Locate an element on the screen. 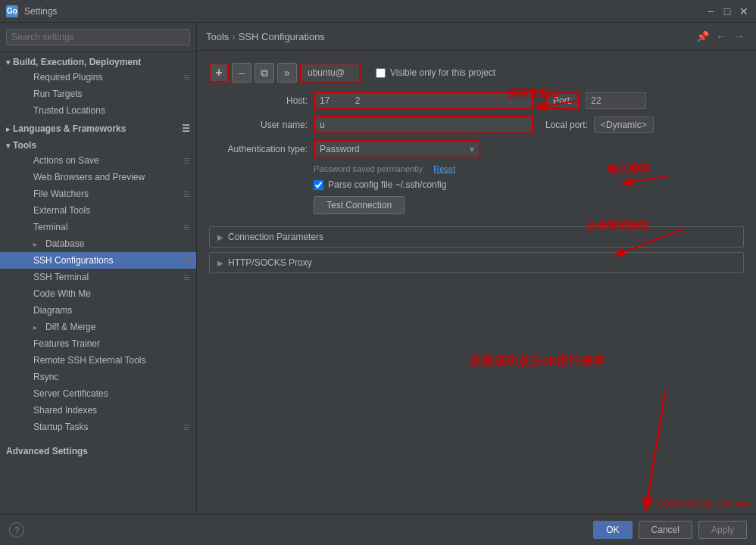 This screenshot has width=756, height=545. apply-button: Apply is located at coordinates (723, 530).